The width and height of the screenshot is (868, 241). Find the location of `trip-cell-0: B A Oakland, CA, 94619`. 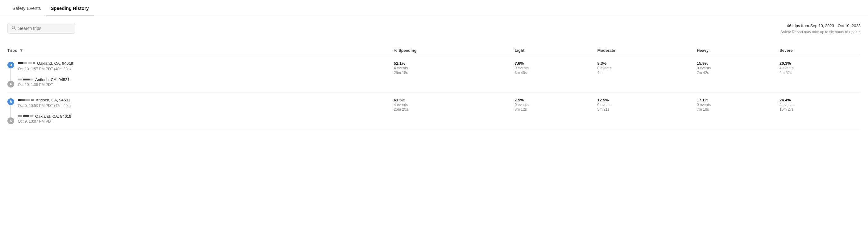

trip-cell-0: B A Oakland, CA, 94619 is located at coordinates (199, 74).